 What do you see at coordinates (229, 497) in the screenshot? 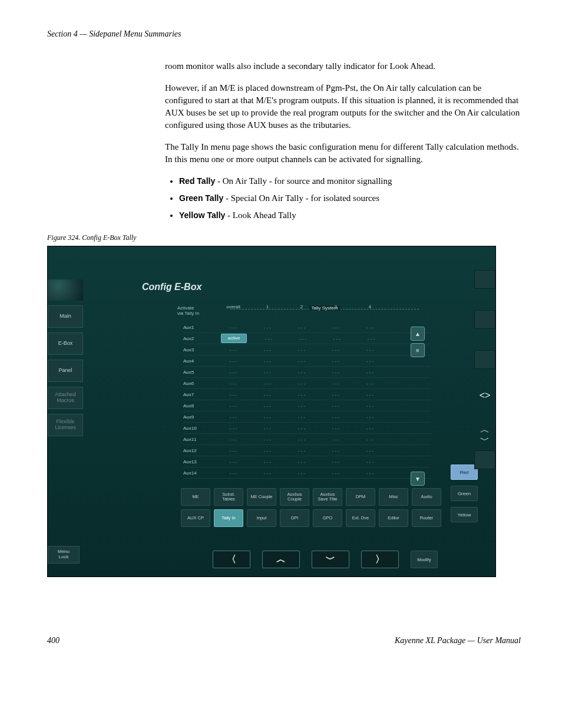
I see `grid-button: Subst. Tables` at bounding box center [229, 497].